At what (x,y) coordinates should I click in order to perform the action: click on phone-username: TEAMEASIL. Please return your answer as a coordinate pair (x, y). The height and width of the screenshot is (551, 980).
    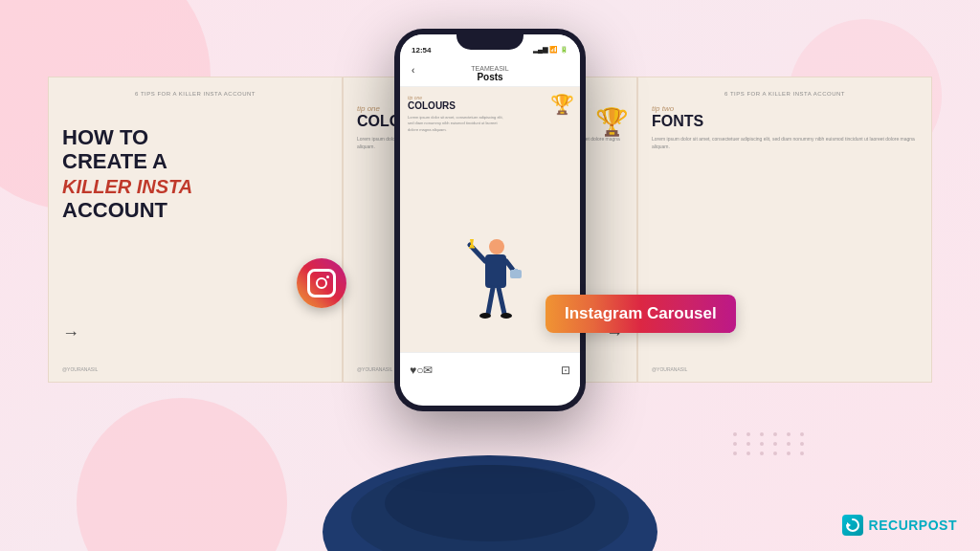
    Looking at the image, I should click on (490, 69).